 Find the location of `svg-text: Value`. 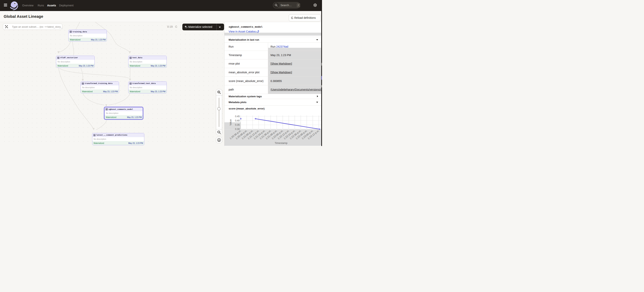

svg-text: Value is located at coordinates (230, 123).